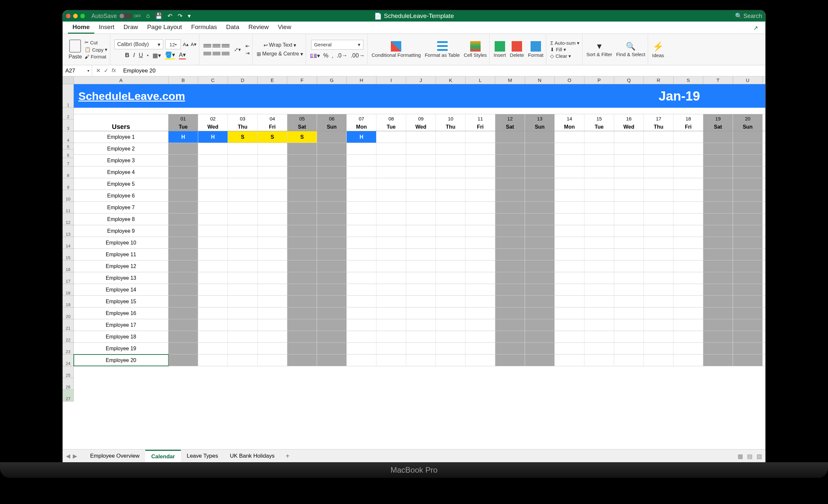 Image resolution: width=828 pixels, height=504 pixels. I want to click on row-header-10: 10, so click(69, 196).